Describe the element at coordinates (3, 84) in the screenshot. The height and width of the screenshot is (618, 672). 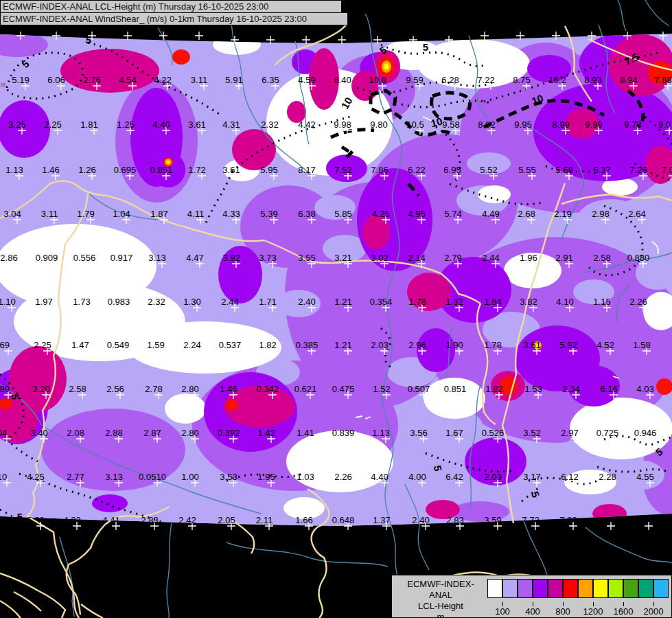
I see `place-name-fragment: ia` at that location.